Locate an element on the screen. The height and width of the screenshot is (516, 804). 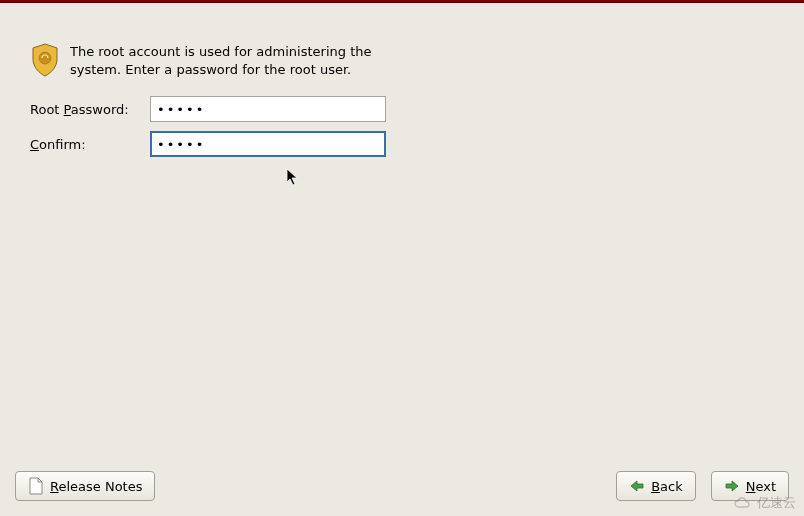
bottom-bar: Release Notes Back Next is located at coordinates (402, 486).